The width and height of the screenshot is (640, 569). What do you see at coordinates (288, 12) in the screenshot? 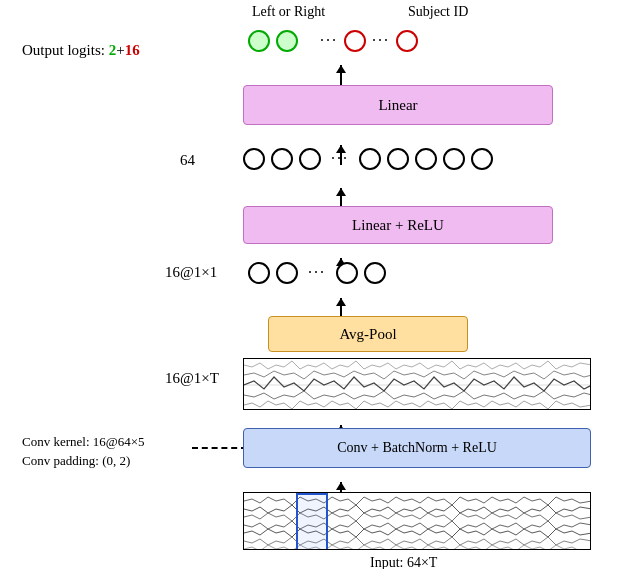
I see `left-or-right-label: Left or Right` at bounding box center [288, 12].